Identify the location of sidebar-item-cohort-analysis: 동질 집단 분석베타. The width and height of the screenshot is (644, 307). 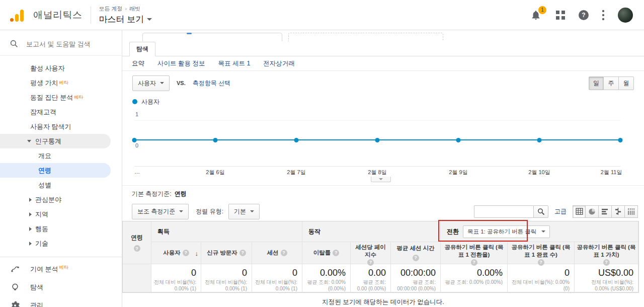
(61, 98).